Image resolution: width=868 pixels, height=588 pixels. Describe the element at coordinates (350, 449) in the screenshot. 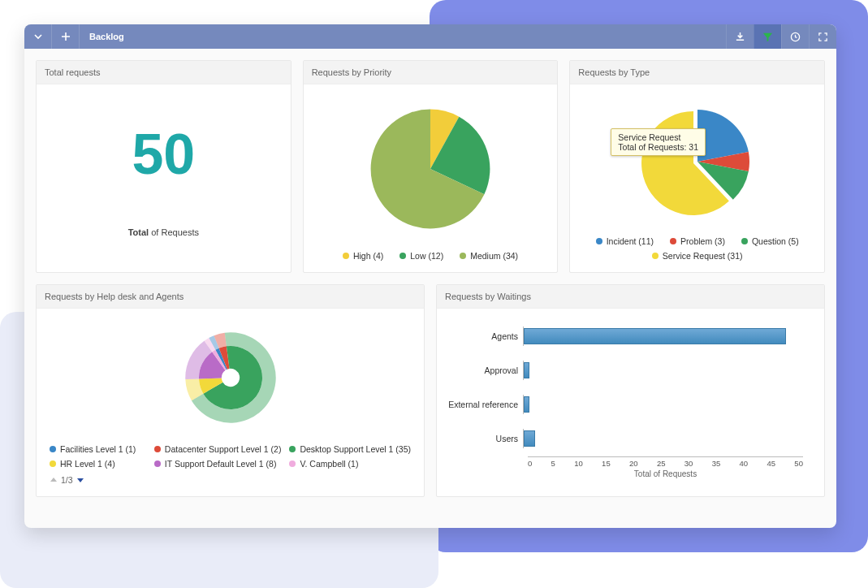

I see `legend-item: Desktop Support Level 1 (35)` at that location.